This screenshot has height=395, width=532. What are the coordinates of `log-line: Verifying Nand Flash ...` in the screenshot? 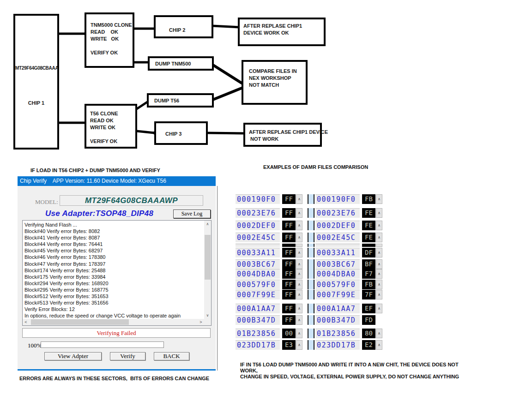 It's located at (115, 225).